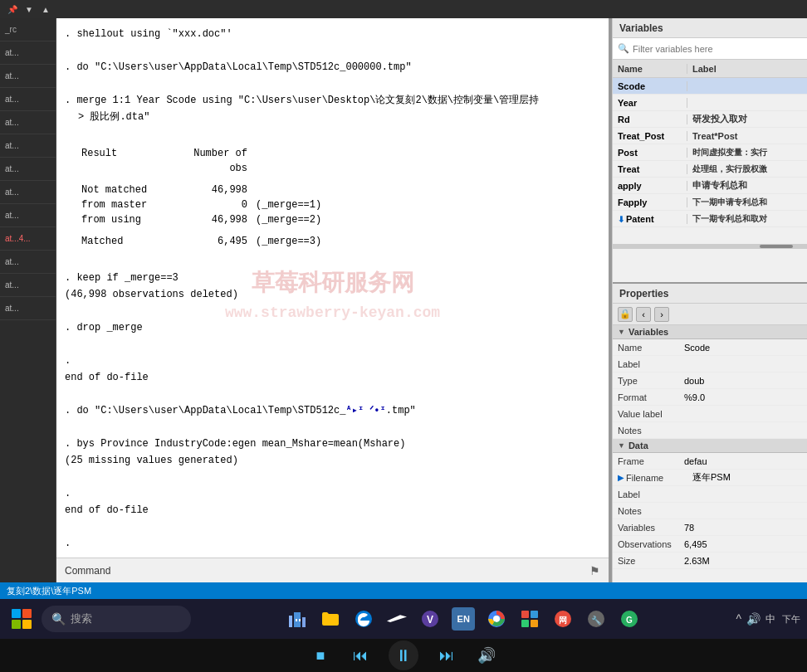 The image size is (807, 672). Describe the element at coordinates (747, 153) in the screenshot. I see `var-label-post: 时间虚拟变量：实行` at that location.